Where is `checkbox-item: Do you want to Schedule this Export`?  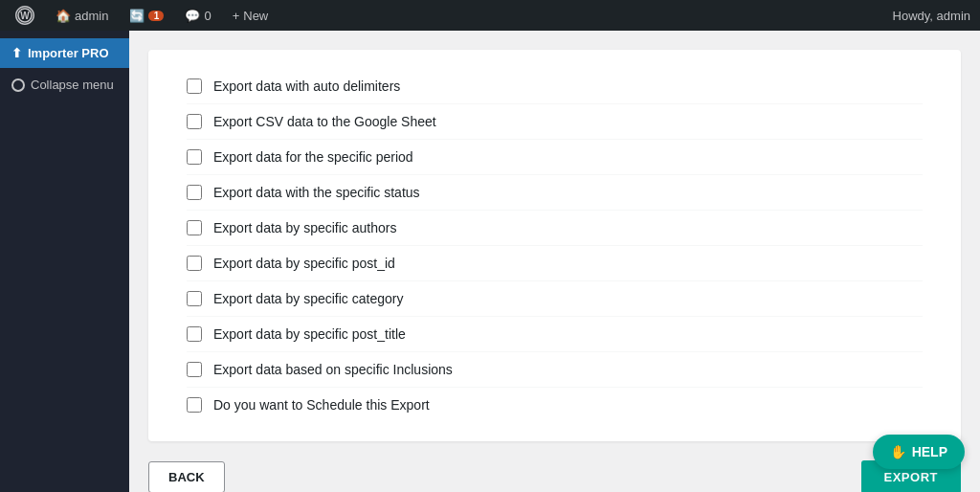
checkbox-item: Do you want to Schedule this Export is located at coordinates (555, 405).